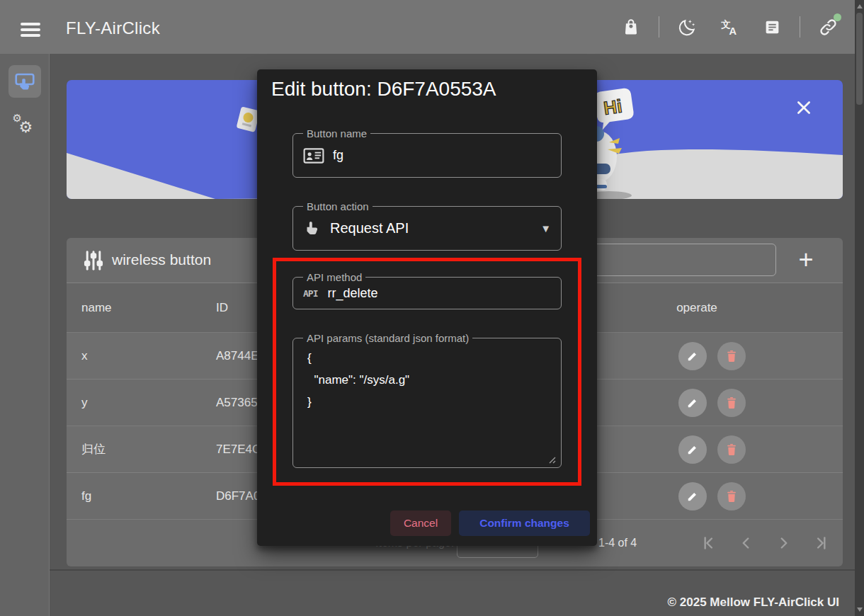 Image resolution: width=864 pixels, height=616 pixels. I want to click on scrollbar-thumb, so click(860, 59).